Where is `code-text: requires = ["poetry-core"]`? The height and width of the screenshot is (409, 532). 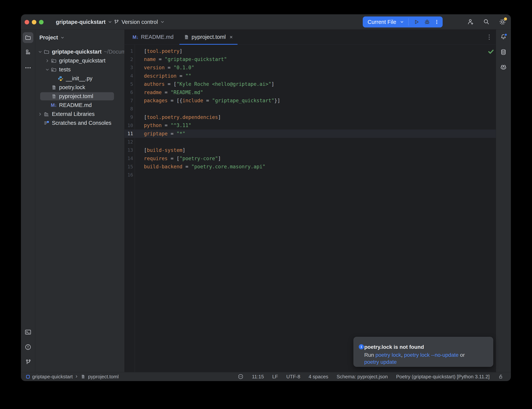 code-text: requires = ["poetry-core"] is located at coordinates (183, 158).